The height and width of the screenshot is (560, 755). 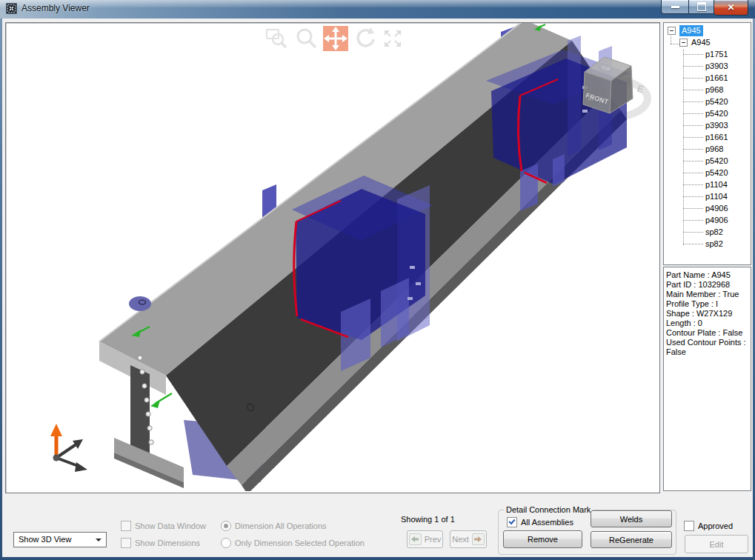 I want to click on window-title: Assembly Viewer, so click(x=56, y=8).